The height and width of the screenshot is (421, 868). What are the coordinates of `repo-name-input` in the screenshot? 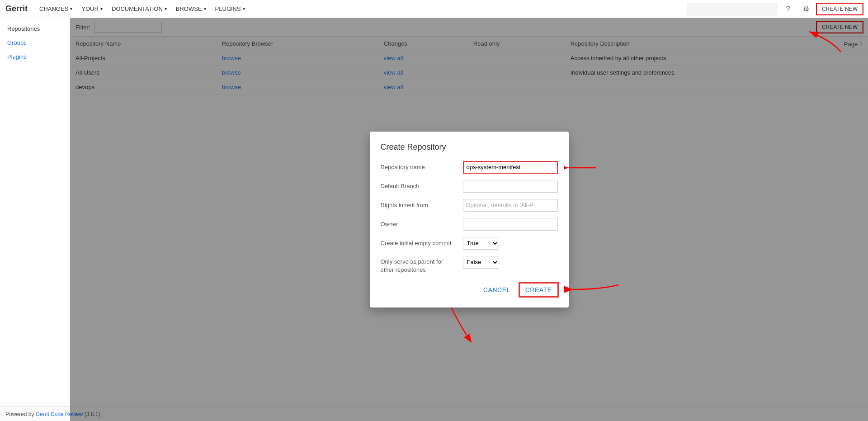 It's located at (510, 167).